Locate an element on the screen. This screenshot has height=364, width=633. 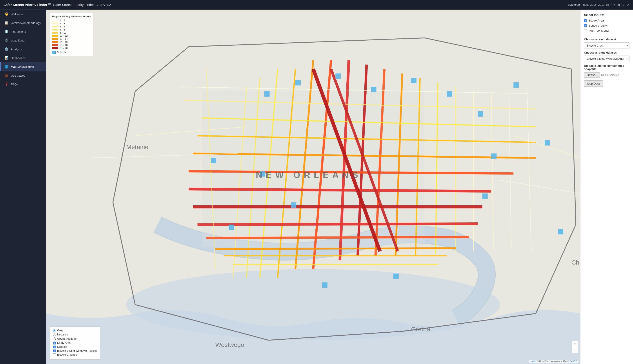
sidebar-item-overview: 📋 Overview/Methodology is located at coordinates (23, 23).